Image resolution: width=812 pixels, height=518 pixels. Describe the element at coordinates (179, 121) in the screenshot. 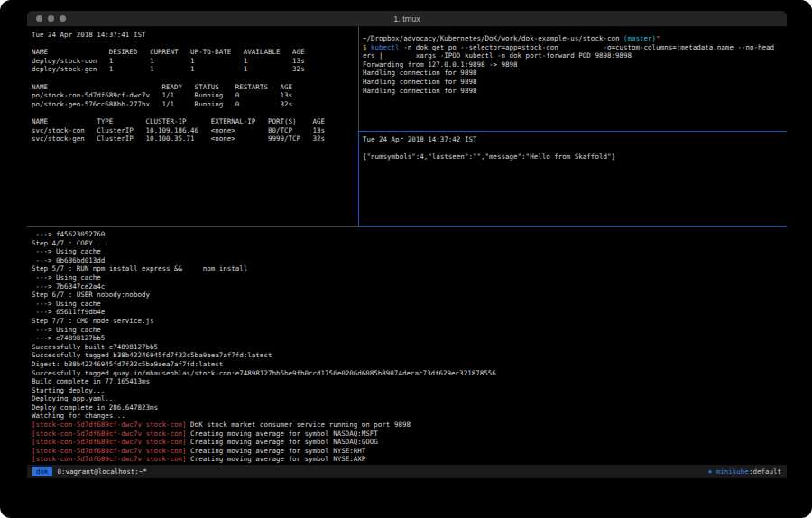

I see `terminal-text-segment: NAME TYPE CLUSTER-IP EXTERNAL-IP PORT(S)…` at that location.